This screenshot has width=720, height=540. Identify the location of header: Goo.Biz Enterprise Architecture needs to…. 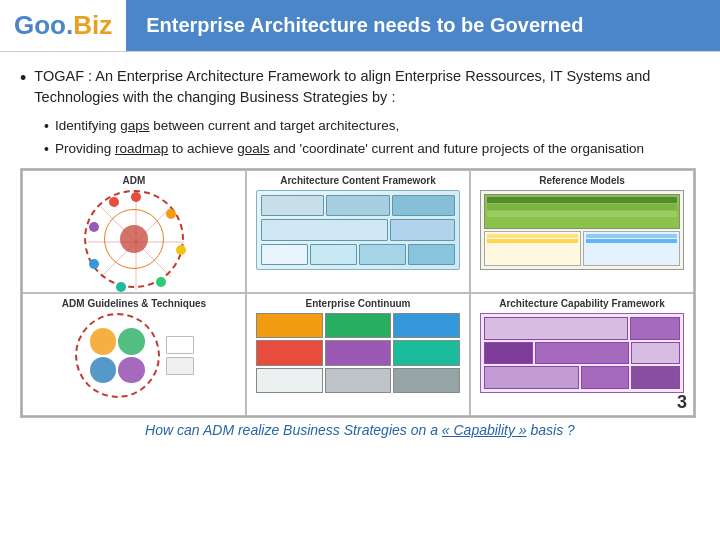
(360, 26).